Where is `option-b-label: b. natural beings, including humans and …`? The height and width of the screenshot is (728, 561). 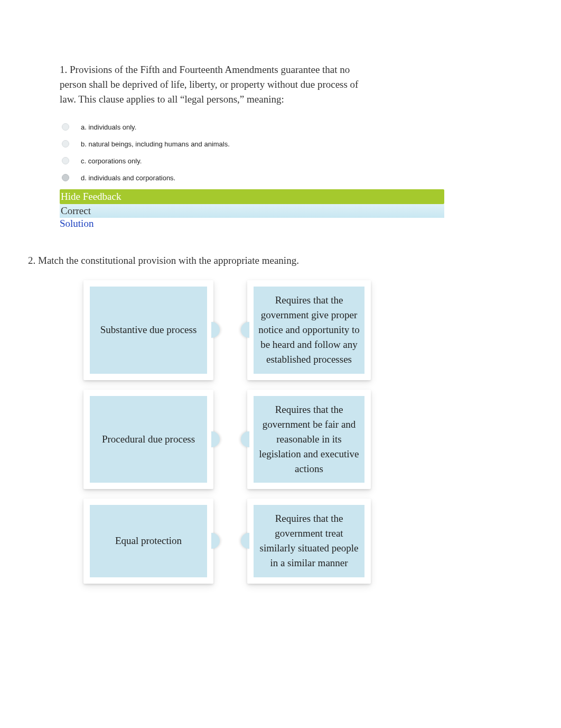 option-b-label: b. natural beings, including humans and … is located at coordinates (155, 144).